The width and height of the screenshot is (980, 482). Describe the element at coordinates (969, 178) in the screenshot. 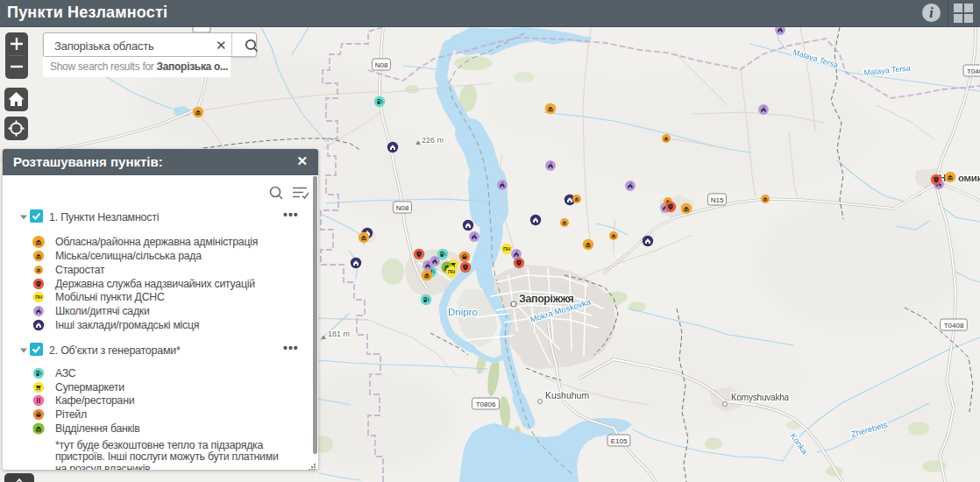

I see `svg-text: омиколаї` at that location.